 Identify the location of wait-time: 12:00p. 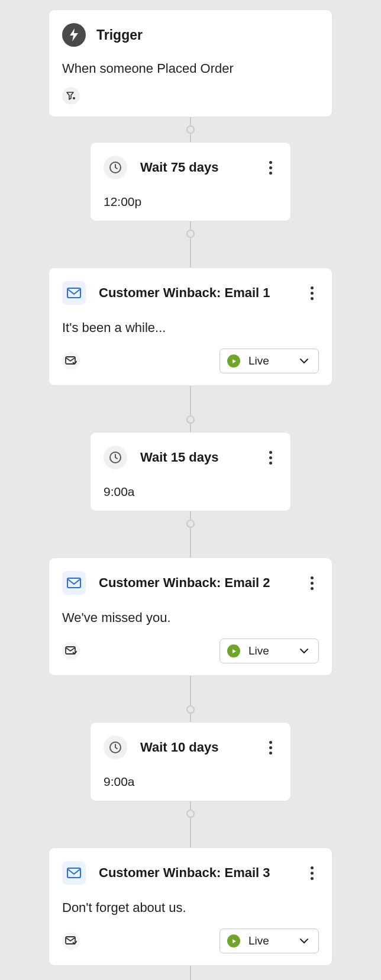
(190, 202).